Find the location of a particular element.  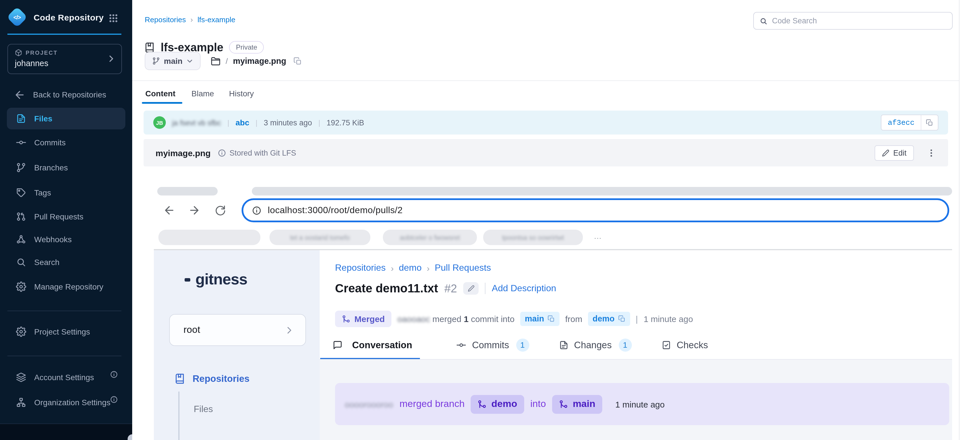

checks-icon is located at coordinates (666, 345).